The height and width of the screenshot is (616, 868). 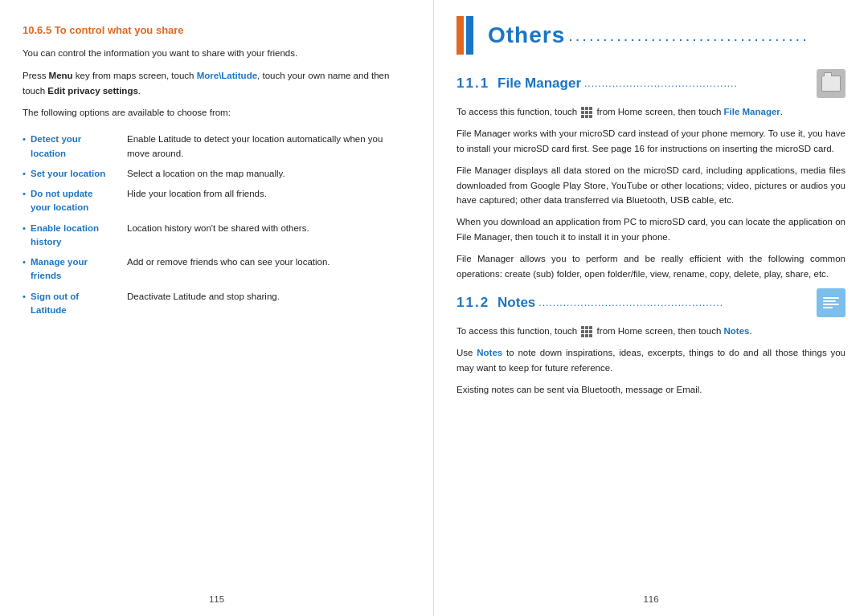 I want to click on options-intro: The following options are available to c…, so click(x=217, y=112).